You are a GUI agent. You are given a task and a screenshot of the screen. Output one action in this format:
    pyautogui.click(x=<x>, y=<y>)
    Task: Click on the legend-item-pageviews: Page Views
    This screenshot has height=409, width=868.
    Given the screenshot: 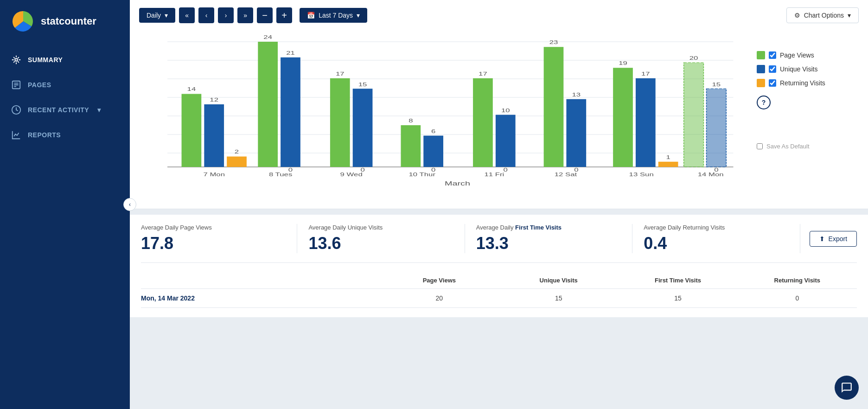 What is the action you would take?
    pyautogui.click(x=808, y=55)
    